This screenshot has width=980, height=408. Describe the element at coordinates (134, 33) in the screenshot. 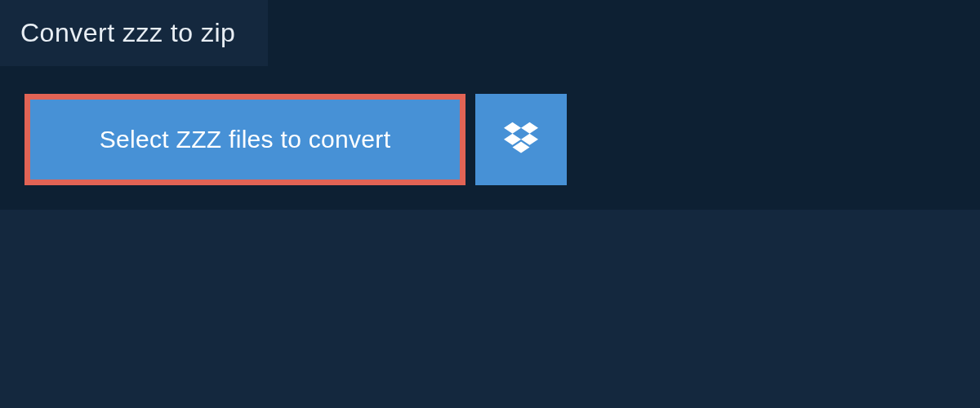

I see `conversion-tab: Convert zzz to zip` at that location.